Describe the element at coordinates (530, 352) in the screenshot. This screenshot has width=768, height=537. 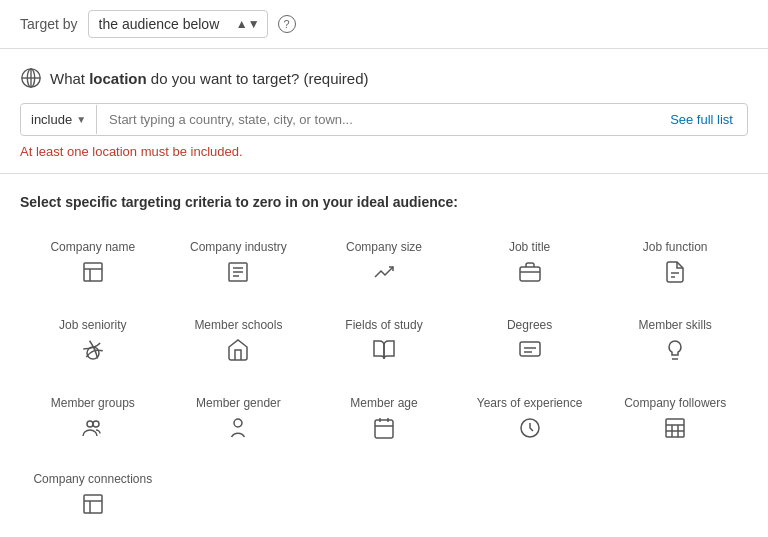
I see `certificate-icon` at that location.